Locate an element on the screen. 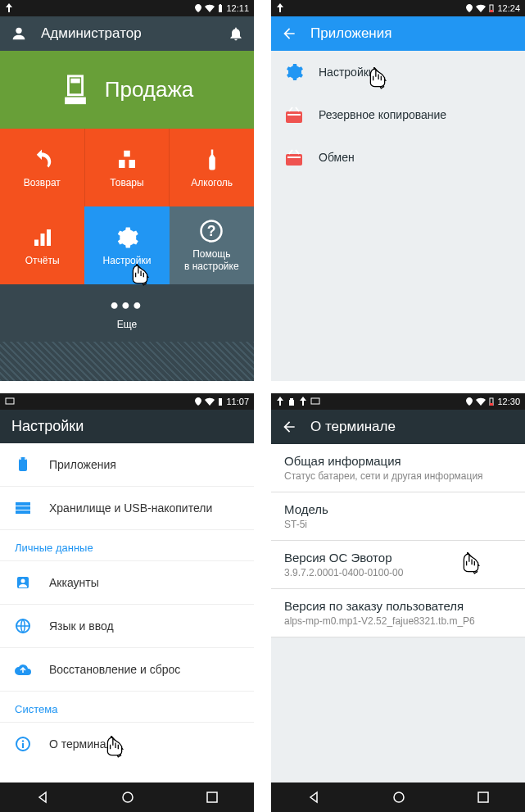  app-item-exchange: Обмен is located at coordinates (398, 157).